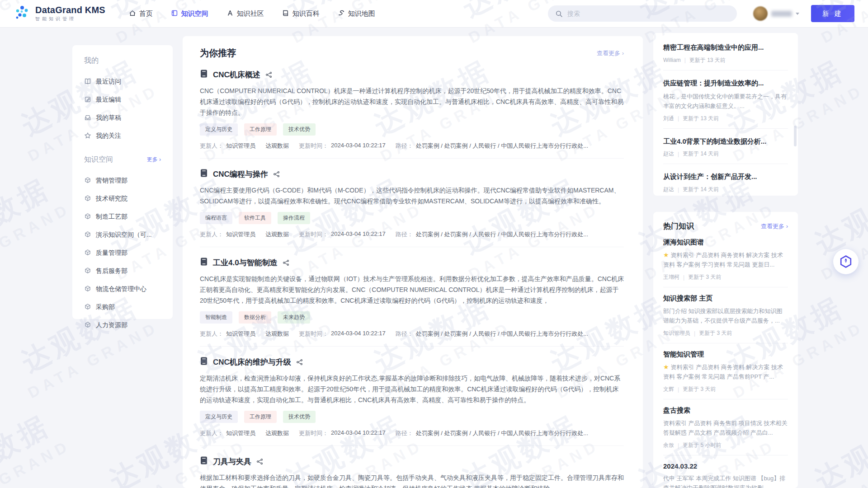 The image size is (868, 488). Describe the element at coordinates (123, 289) in the screenshot. I see `sidebar-space-item: 物流仓储管理中心` at that location.